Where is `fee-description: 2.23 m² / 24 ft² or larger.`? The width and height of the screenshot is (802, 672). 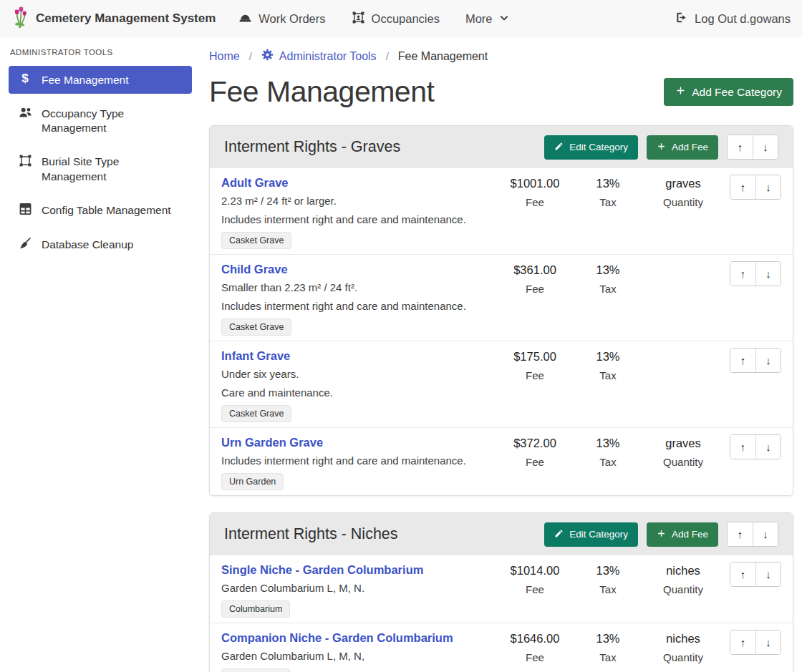 fee-description: 2.23 m² / 24 ft² or larger. is located at coordinates (358, 200).